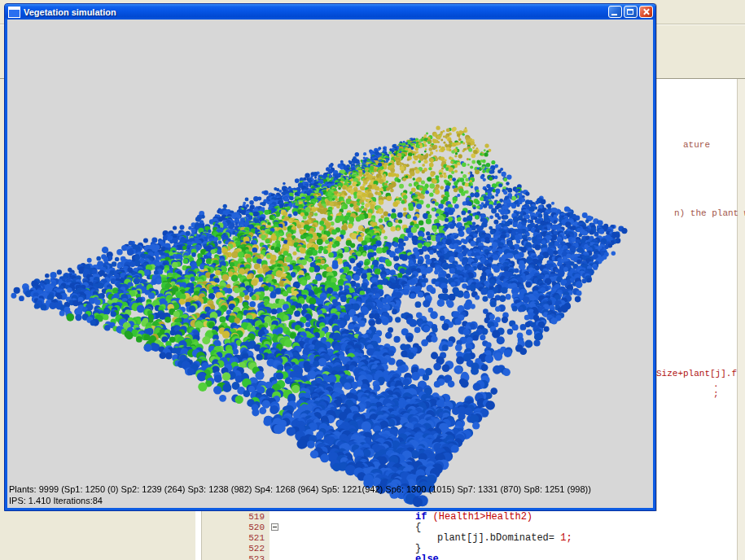 The image size is (745, 560). I want to click on window-title: Vegetation simulation, so click(70, 12).